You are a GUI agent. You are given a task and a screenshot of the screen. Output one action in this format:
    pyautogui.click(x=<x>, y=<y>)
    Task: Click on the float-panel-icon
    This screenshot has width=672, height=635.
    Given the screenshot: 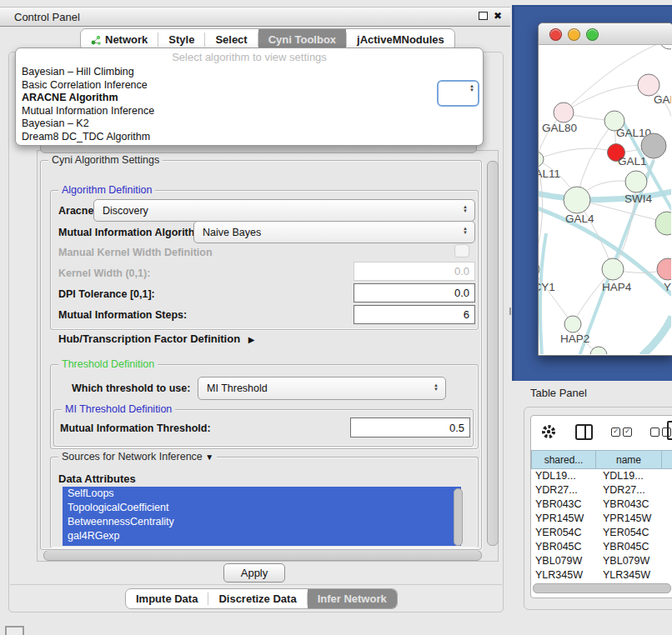 What is the action you would take?
    pyautogui.click(x=484, y=16)
    